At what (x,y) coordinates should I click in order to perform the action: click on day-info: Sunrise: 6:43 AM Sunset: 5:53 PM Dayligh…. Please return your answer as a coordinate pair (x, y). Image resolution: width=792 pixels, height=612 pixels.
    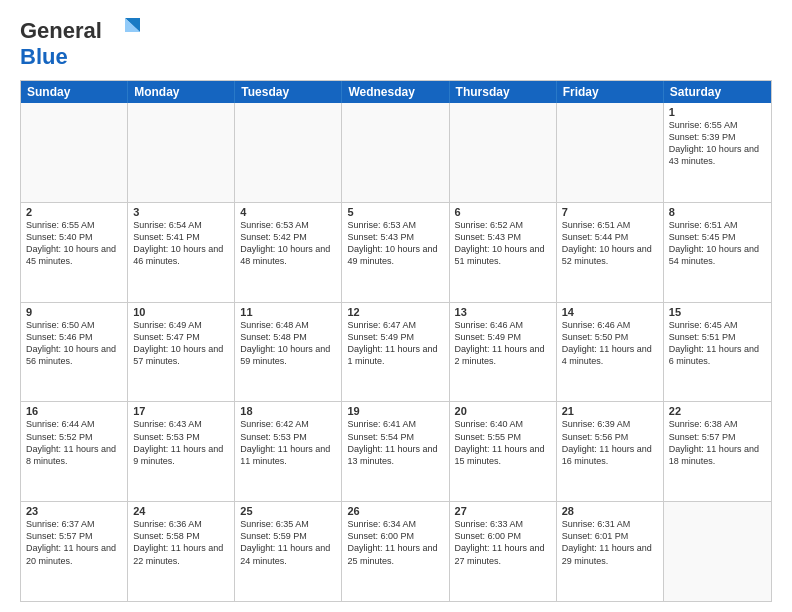
    Looking at the image, I should click on (181, 442).